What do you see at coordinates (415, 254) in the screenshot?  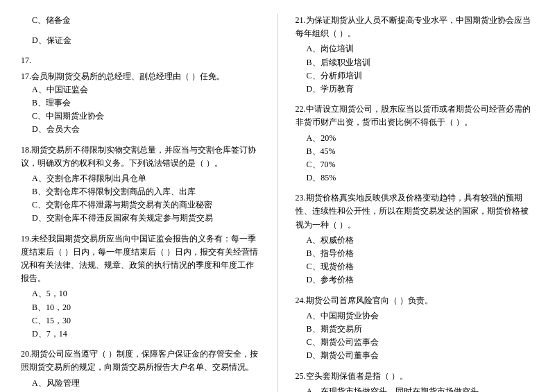 I see `q23-optB: B、指导价格` at bounding box center [415, 254].